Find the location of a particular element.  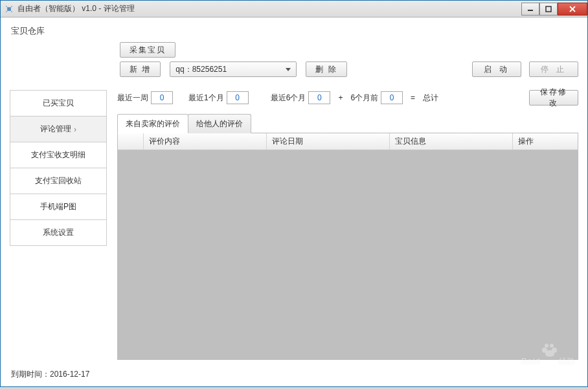

sidebar-item-label: 支付宝收支明细 is located at coordinates (58, 155).